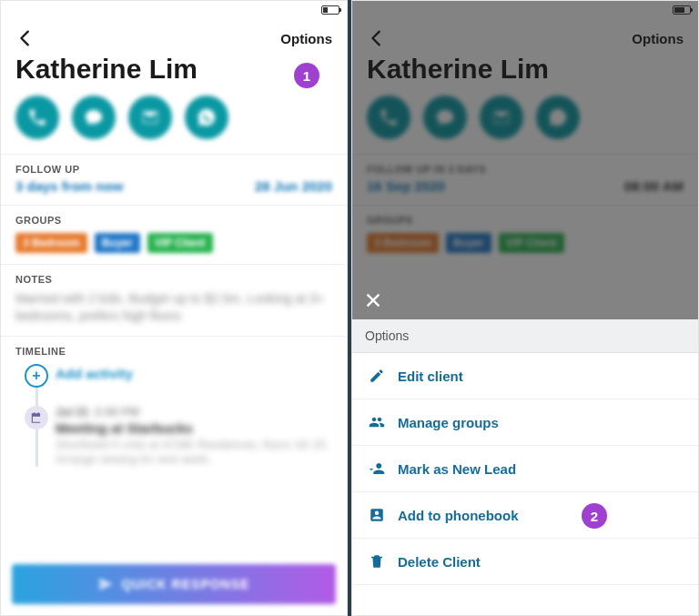 This screenshot has height=616, width=699. What do you see at coordinates (174, 584) in the screenshot?
I see `quick-response-button: QUICK RESPONSE` at bounding box center [174, 584].